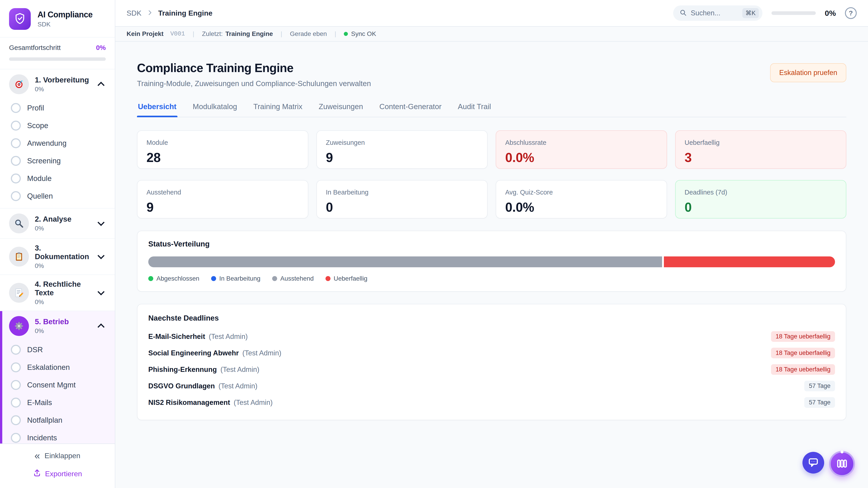 This screenshot has height=488, width=868. Describe the element at coordinates (492, 370) in the screenshot. I see `deadline-row: Phishing-Erkennung (Test Admin) 18 Tage …` at that location.